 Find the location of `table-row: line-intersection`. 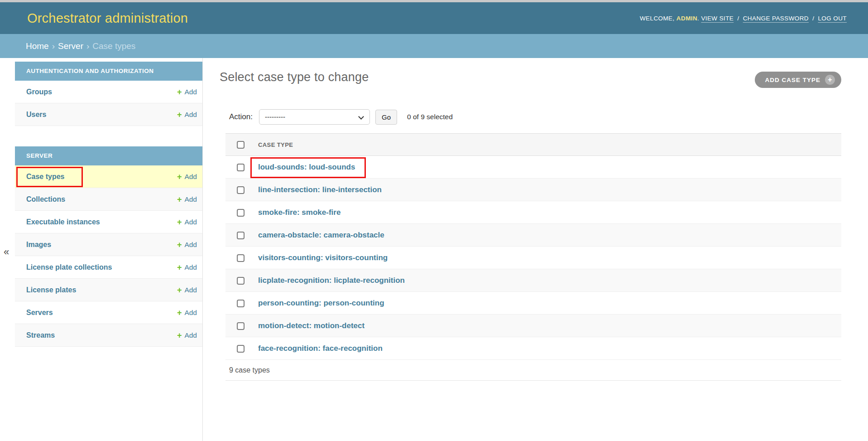

table-row: line-intersection is located at coordinates (533, 190).